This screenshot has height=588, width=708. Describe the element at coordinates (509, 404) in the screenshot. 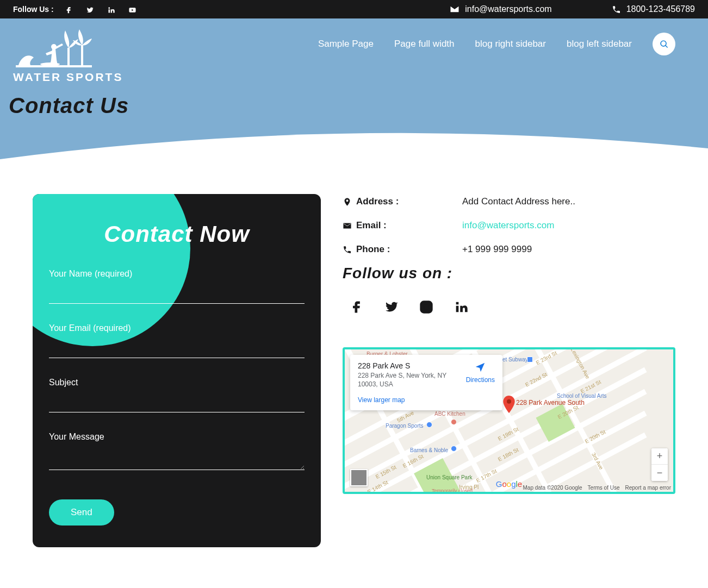

I see `map-pin-icon` at that location.